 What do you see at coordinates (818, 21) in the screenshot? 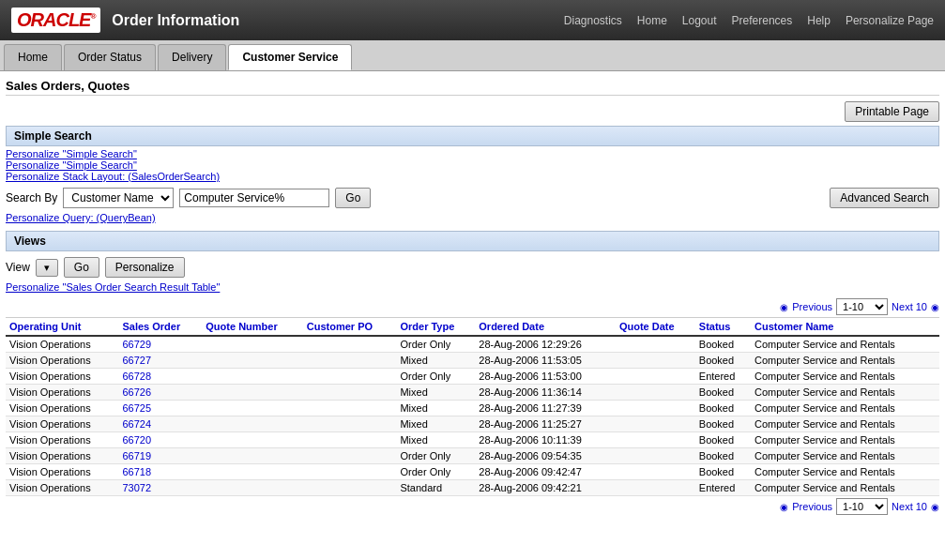
I see `nav-help: Help` at bounding box center [818, 21].